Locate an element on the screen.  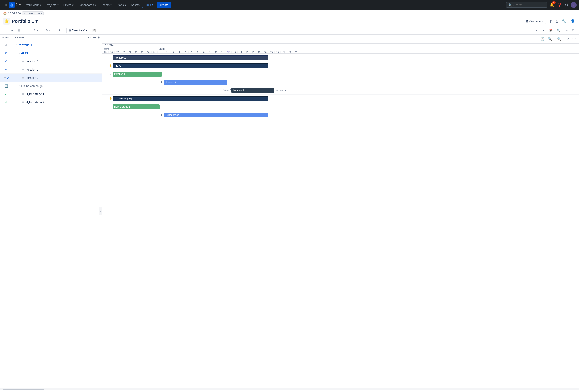
nav-apps: Apps ▾ is located at coordinates (149, 5).